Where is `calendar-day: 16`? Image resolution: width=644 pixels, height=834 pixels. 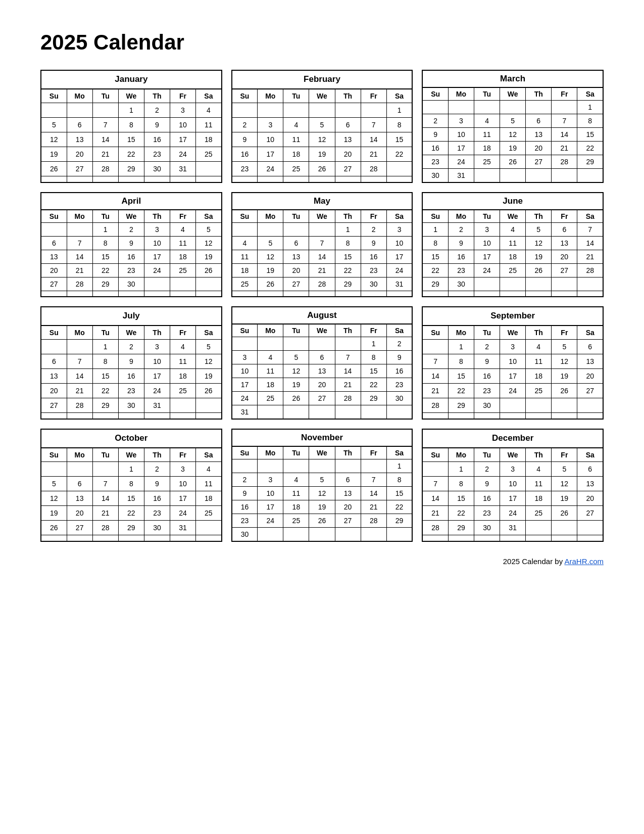
calendar-day: 16 is located at coordinates (131, 257).